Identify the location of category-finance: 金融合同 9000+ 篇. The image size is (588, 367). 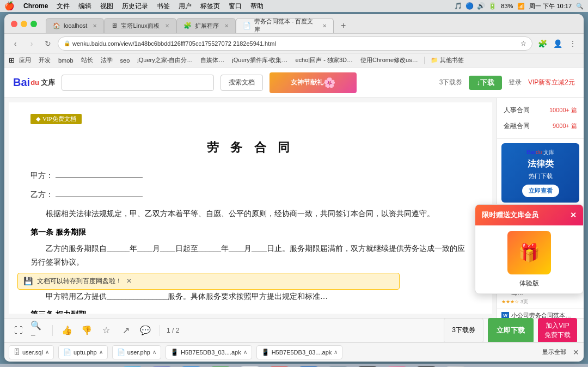
(540, 126).